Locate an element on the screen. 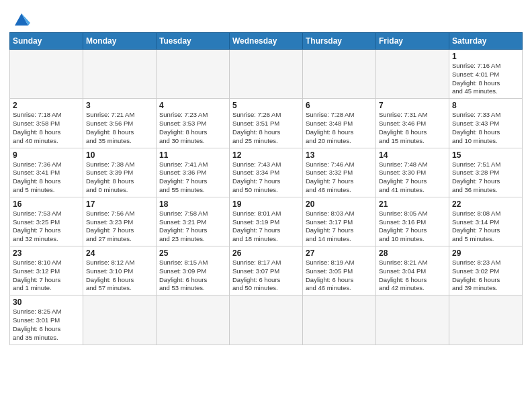 The height and width of the screenshot is (411, 532). day-info: Sunrise: 8:23 AM Sunset: 3:02 PM Dayligh… is located at coordinates (486, 275).